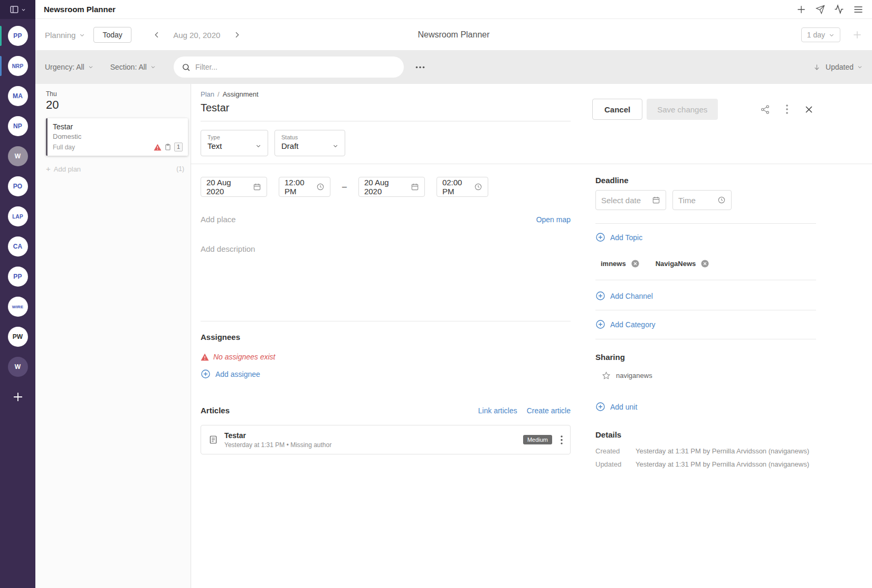  What do you see at coordinates (241, 94) in the screenshot?
I see `breadcrumb-current: Assignment` at bounding box center [241, 94].